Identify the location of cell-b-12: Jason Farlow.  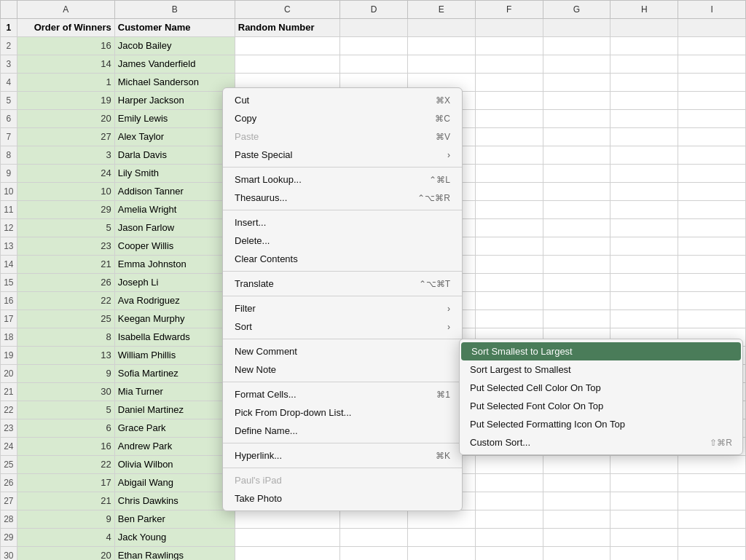
(175, 229).